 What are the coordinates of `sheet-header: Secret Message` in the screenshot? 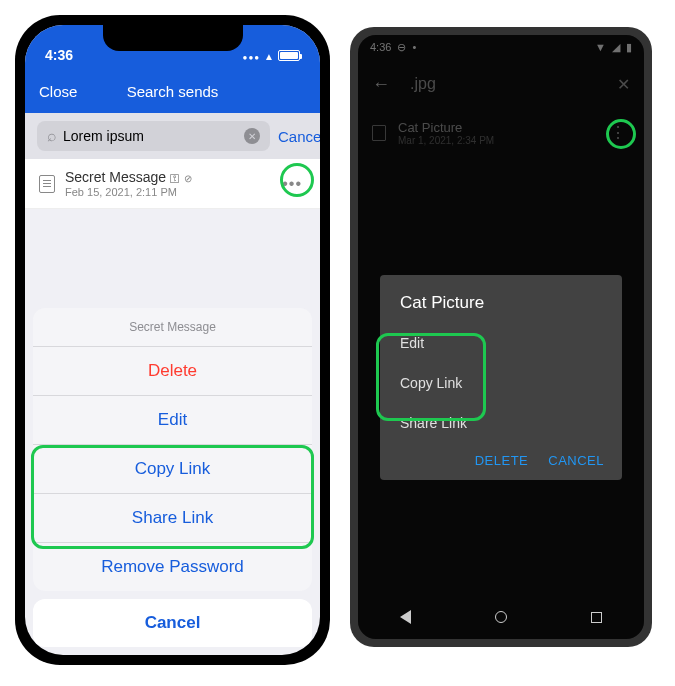 It's located at (172, 328).